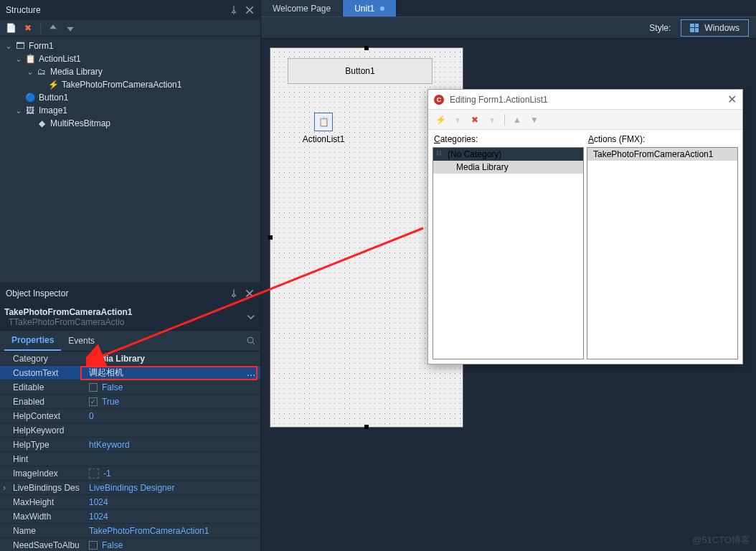 This screenshot has height=551, width=756. I want to click on prop-category: CategoryMedia Library, so click(131, 359).